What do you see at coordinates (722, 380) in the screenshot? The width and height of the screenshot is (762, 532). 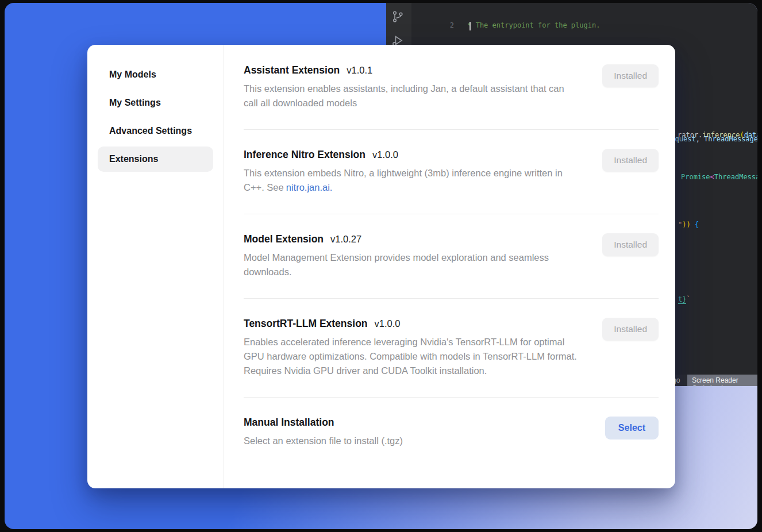 I see `screen-reader-badge: Screen Reader Optimized` at bounding box center [722, 380].